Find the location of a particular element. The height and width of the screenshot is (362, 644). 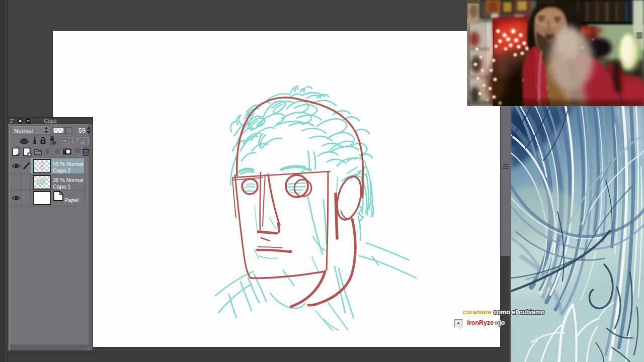

svg-text: Papel is located at coordinates (71, 200).